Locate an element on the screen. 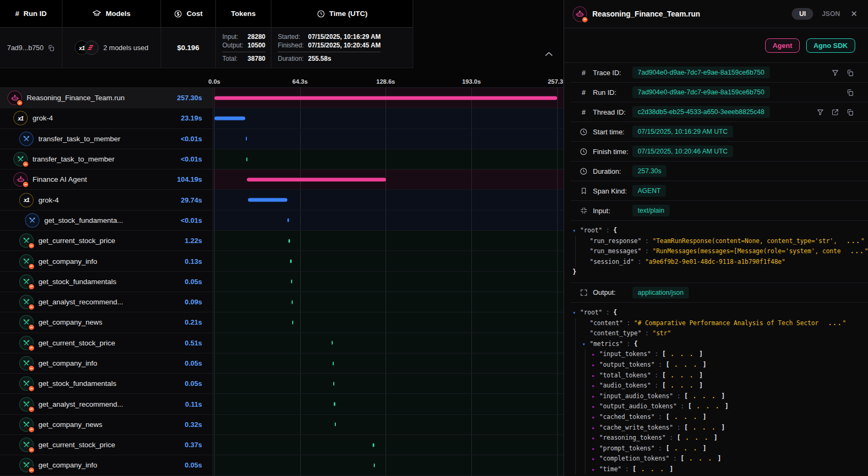 The image size is (868, 476). input-json-tree: ▾"root" : { "run_response" : "TeamRunRes… is located at coordinates (716, 252).